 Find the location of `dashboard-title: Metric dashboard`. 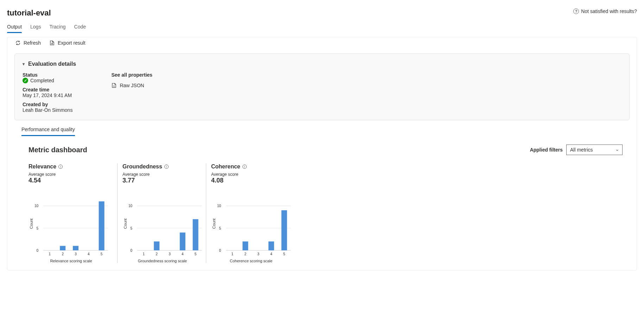

dashboard-title: Metric dashboard is located at coordinates (58, 150).